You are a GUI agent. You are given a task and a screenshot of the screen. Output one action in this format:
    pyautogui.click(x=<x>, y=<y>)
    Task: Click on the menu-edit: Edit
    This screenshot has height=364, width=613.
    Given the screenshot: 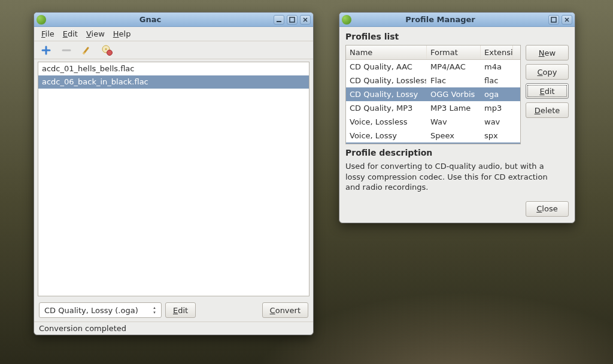 What is the action you would take?
    pyautogui.click(x=71, y=34)
    